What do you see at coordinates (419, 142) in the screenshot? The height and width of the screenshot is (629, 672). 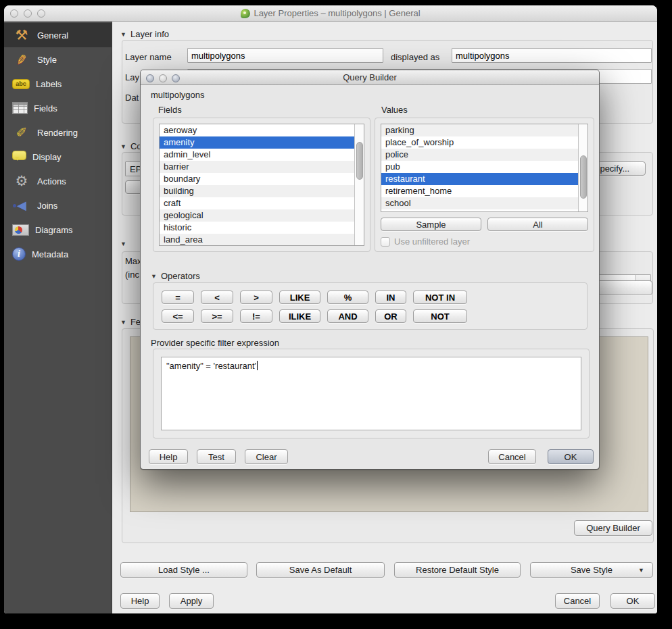 I see `value-label: place_of_worship` at bounding box center [419, 142].